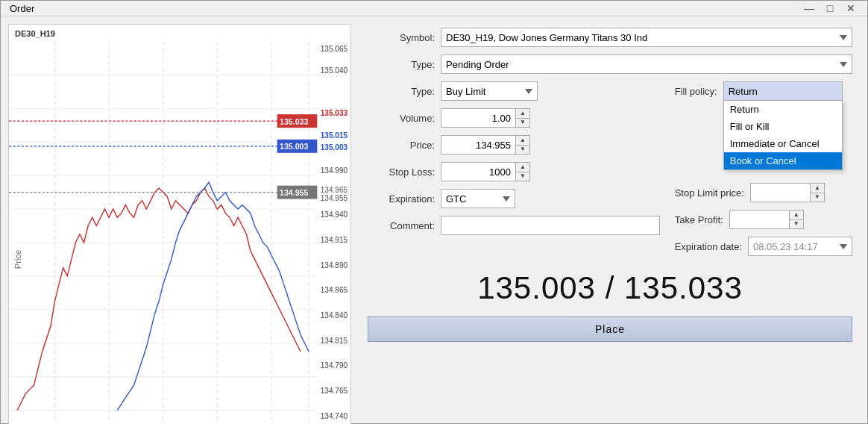 The image size is (868, 424). What do you see at coordinates (817, 188) in the screenshot?
I see `stop-limit-up-button: ▲` at bounding box center [817, 188].